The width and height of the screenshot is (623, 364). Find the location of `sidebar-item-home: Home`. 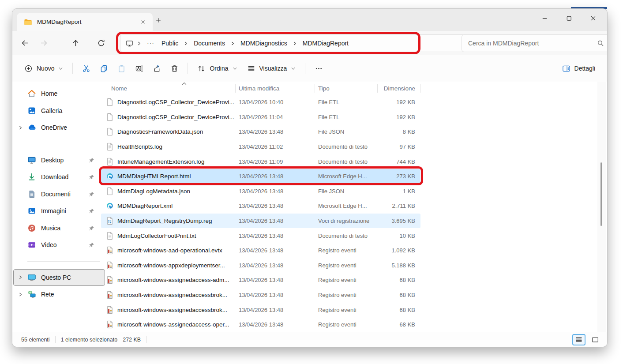

sidebar-item-home: Home is located at coordinates (59, 94).